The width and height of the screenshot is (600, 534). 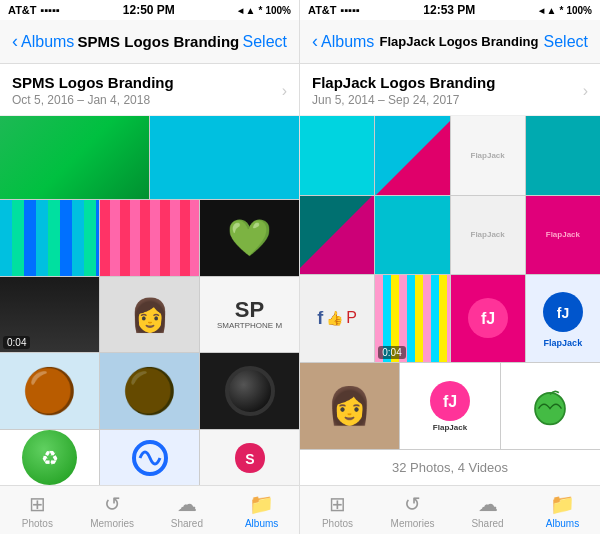 I want to click on memories-icon-2: ↺, so click(x=412, y=504).